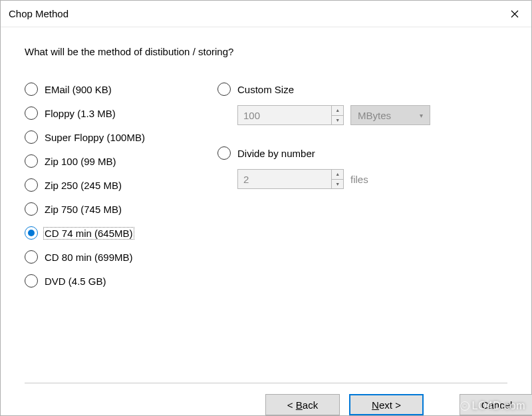 The width and height of the screenshot is (532, 416). Describe the element at coordinates (80, 113) in the screenshot. I see `radio-label: Floppy (1.3 MB)` at that location.